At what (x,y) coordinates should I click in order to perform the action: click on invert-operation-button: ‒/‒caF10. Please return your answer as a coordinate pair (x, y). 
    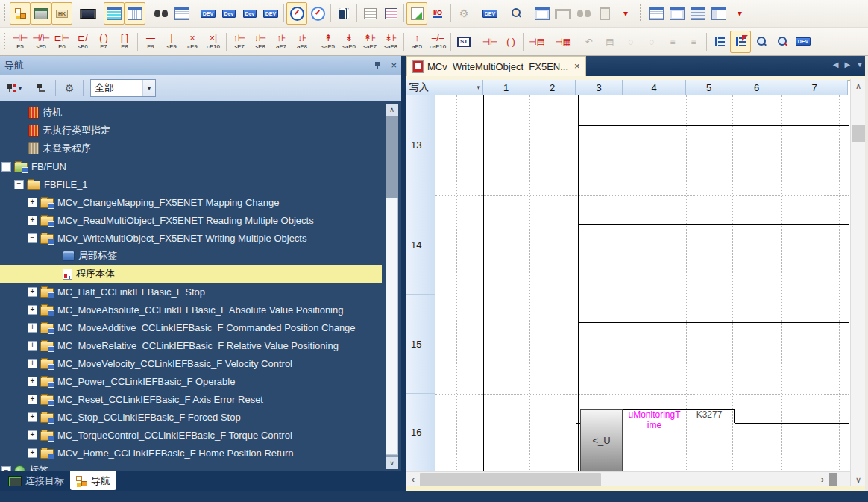
    Looking at the image, I should click on (438, 42).